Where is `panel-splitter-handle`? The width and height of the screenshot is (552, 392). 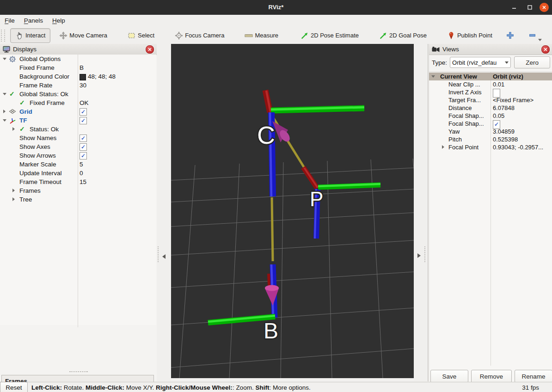
panel-splitter-handle is located at coordinates (79, 373).